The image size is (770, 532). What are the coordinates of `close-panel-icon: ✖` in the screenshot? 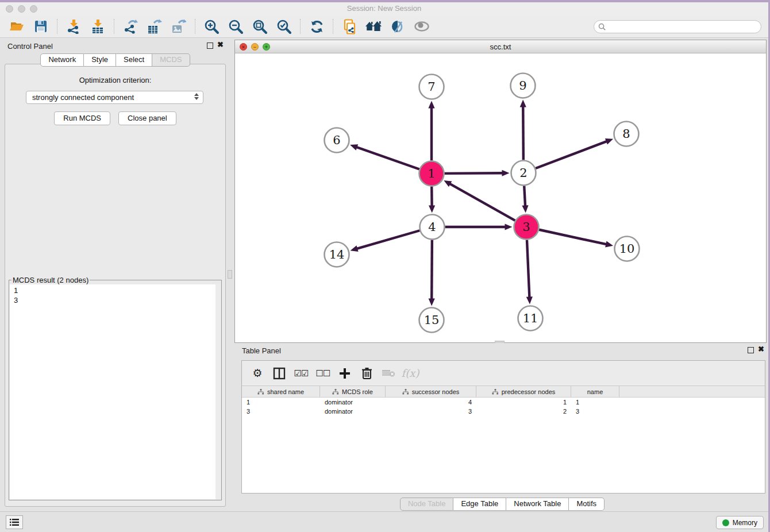 It's located at (221, 45).